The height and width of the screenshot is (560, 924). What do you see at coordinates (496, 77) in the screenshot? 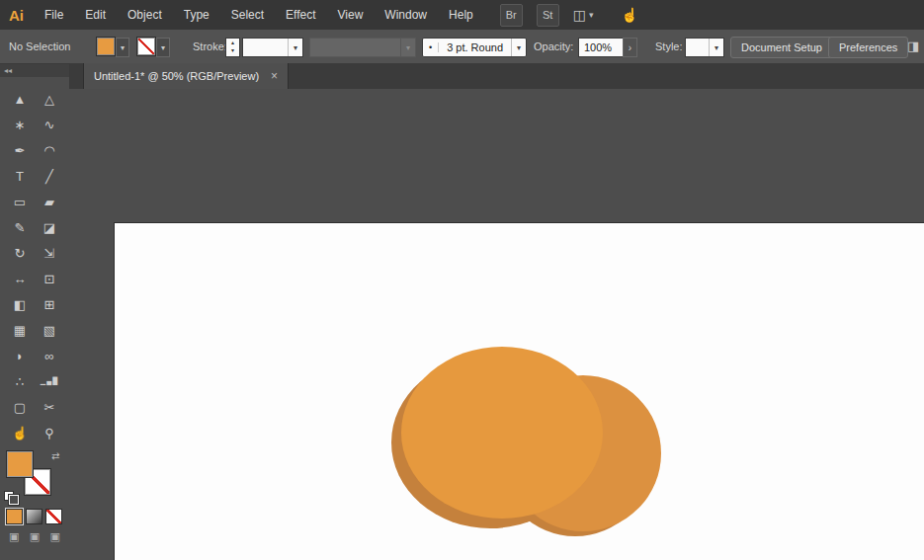
I see `document-tab-strip: Untitled-1* @ 50% (RGB/Preview) ×` at bounding box center [496, 77].